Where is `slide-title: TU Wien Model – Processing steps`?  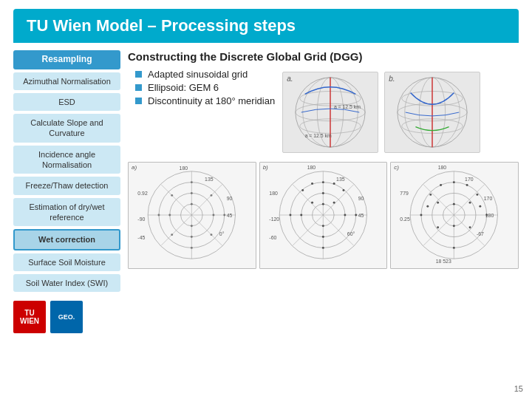 slide-title: TU Wien Model – Processing steps is located at coordinates (266, 26).